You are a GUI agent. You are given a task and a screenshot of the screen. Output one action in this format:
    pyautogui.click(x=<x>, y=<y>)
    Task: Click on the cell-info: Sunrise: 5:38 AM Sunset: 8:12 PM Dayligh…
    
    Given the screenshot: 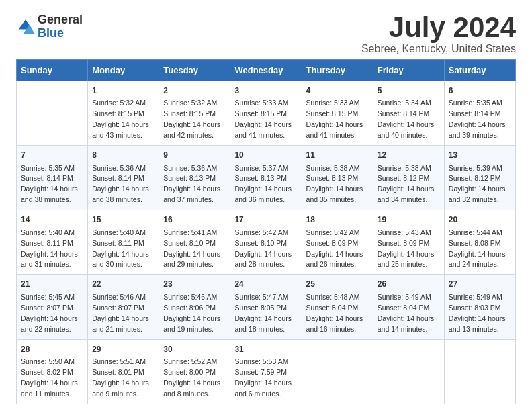 What is the action you would take?
    pyautogui.click(x=406, y=184)
    